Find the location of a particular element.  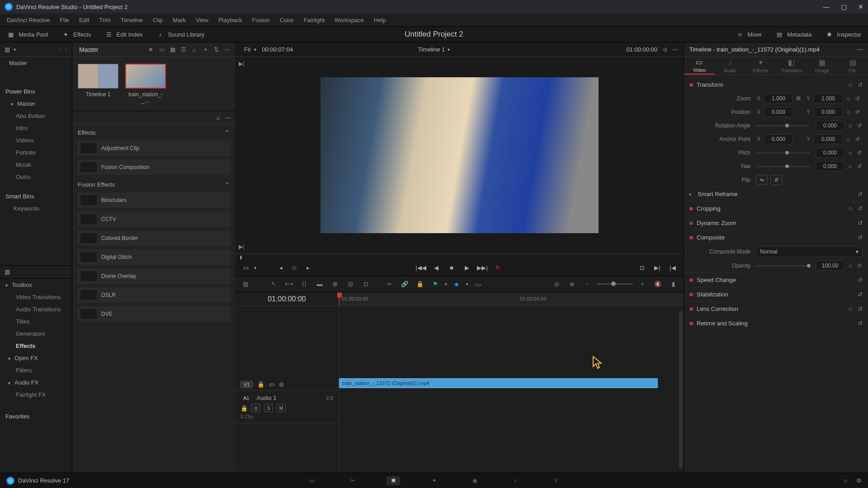

effect-item: DVE is located at coordinates (154, 314).